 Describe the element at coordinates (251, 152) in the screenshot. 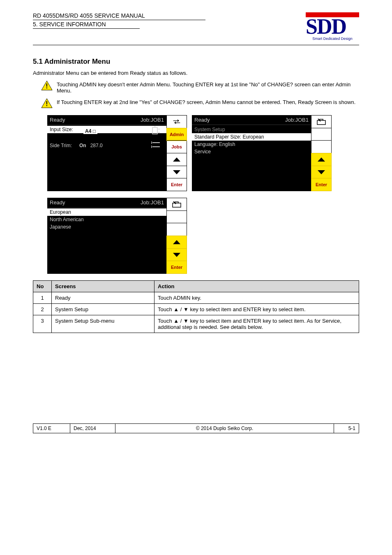

I see `menu-service: Service` at that location.